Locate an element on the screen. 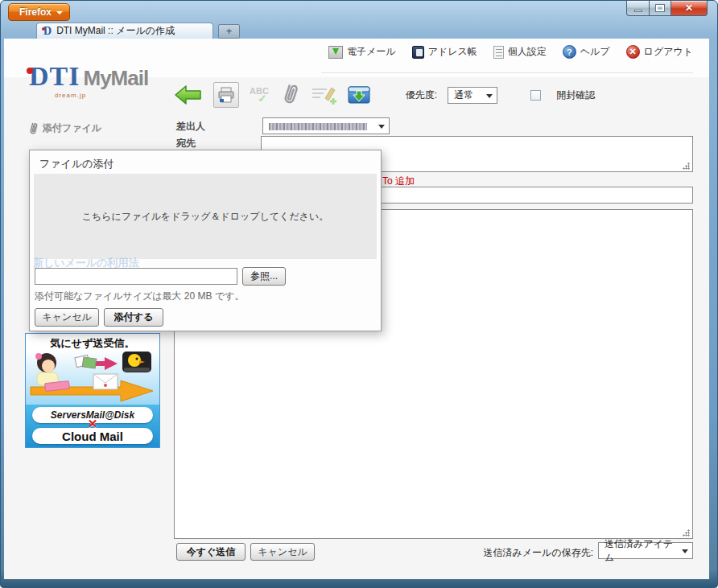 Image resolution: width=718 pixels, height=588 pixels. nav-item-logout: ✕ ログアウト is located at coordinates (660, 51).